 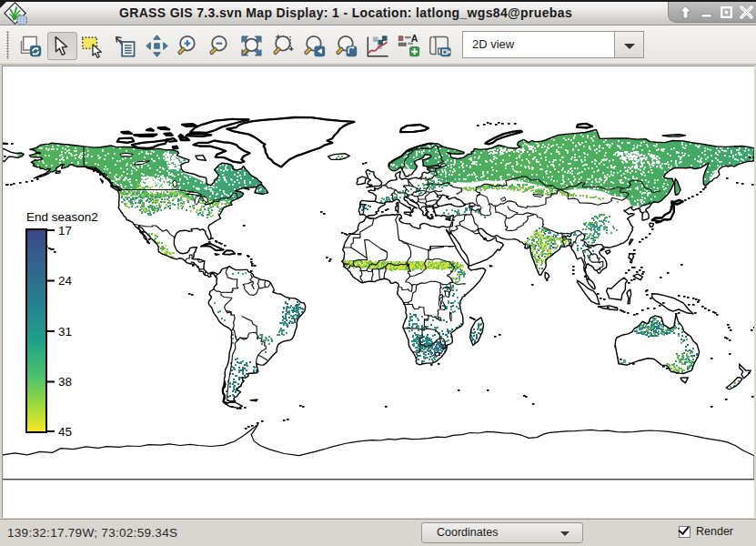 What do you see at coordinates (66, 231) in the screenshot?
I see `svg-text: 17` at bounding box center [66, 231].